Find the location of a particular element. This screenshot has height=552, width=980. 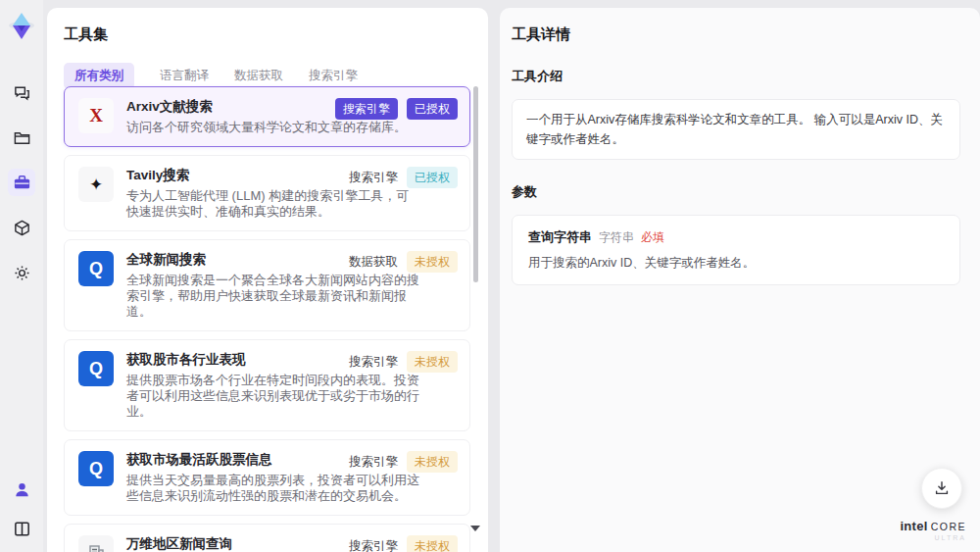

details-title: 工具详情 is located at coordinates (736, 35).